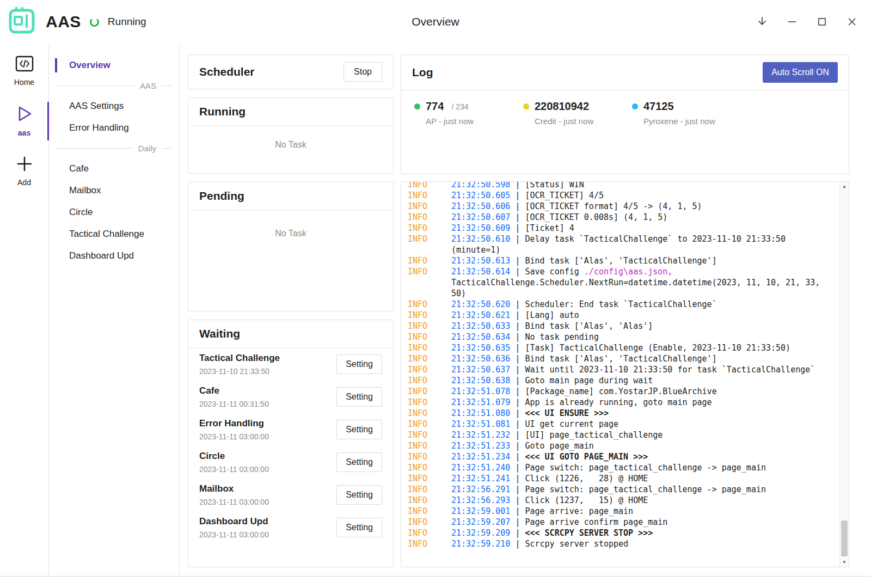 Image resolution: width=871 pixels, height=588 pixels. I want to click on credit-dot-icon, so click(526, 107).